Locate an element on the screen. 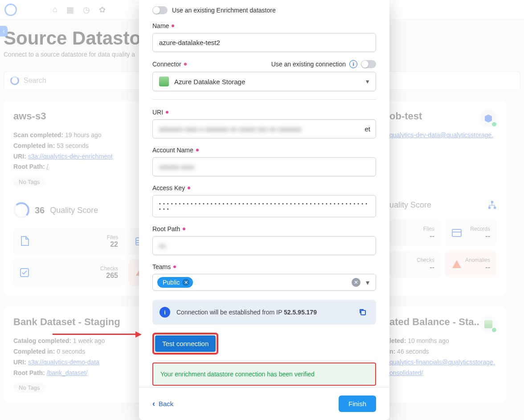 The width and height of the screenshot is (524, 420). account-name-field: Account Name xxxxxx xxxx is located at coordinates (264, 161).